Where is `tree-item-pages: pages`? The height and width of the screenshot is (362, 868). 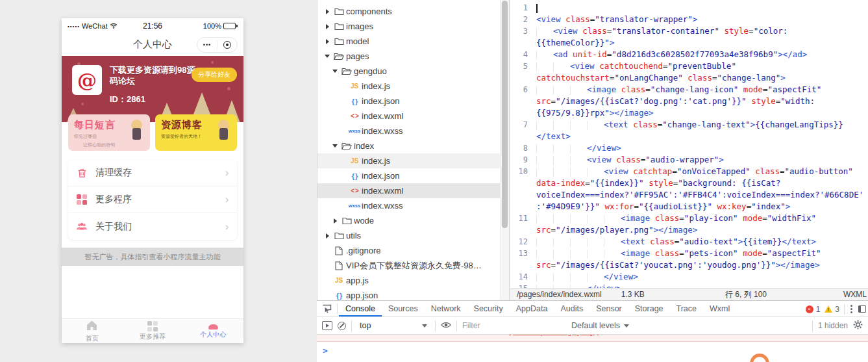
tree-item-pages: pages is located at coordinates (413, 56).